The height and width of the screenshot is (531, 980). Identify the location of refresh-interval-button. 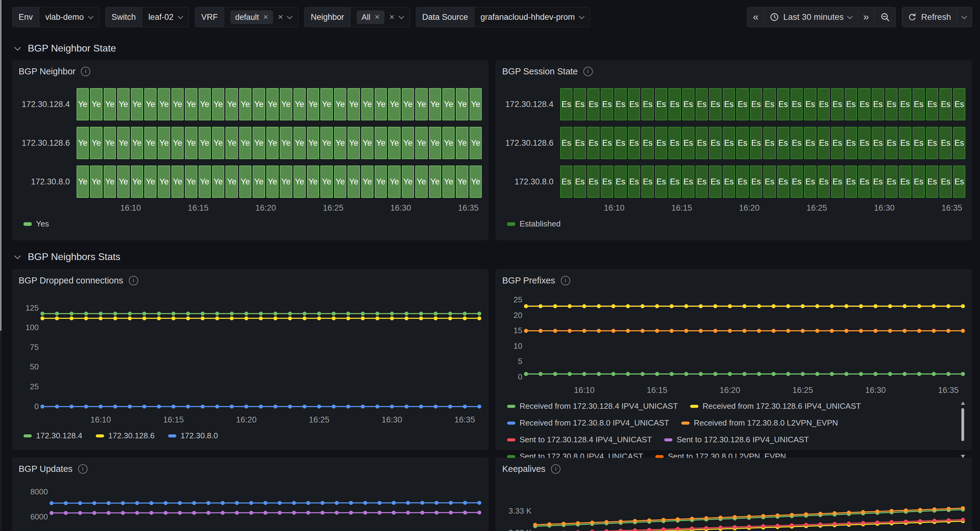
(964, 17).